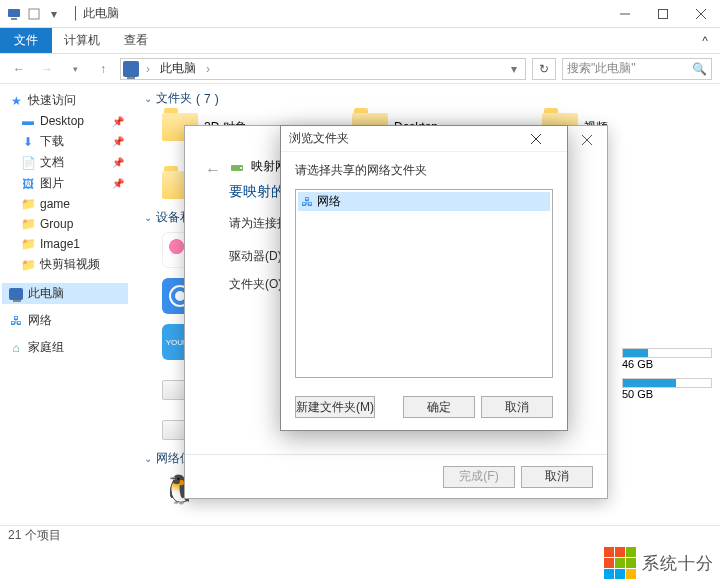  I want to click on new-folder-button: 新建文件夹(M), so click(335, 407).